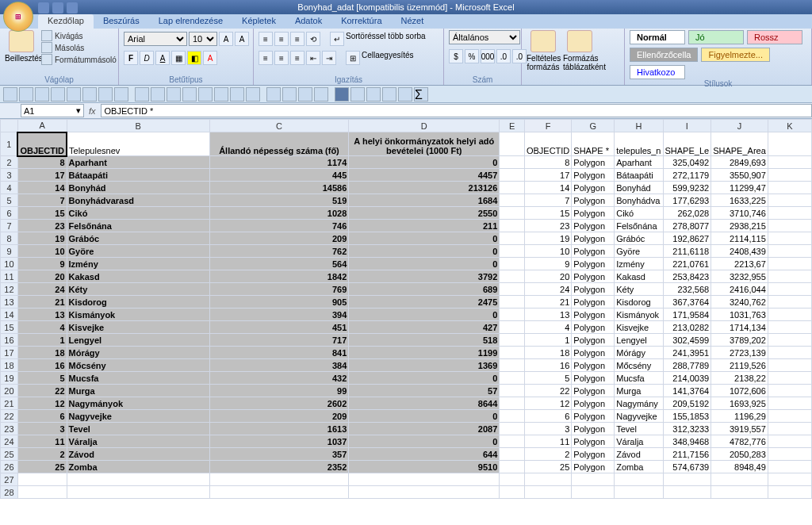  Describe the element at coordinates (547, 175) in the screenshot. I see `cell: 17` at that location.